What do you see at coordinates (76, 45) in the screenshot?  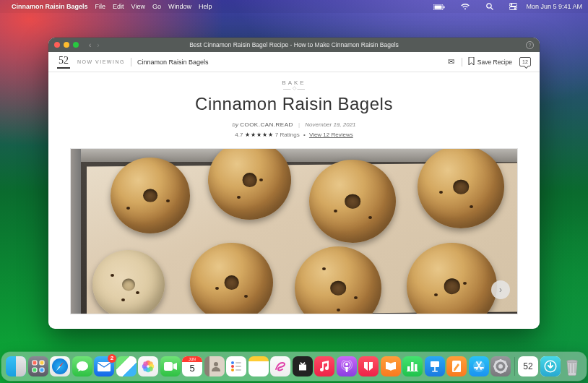 I see `zoom-button` at bounding box center [76, 45].